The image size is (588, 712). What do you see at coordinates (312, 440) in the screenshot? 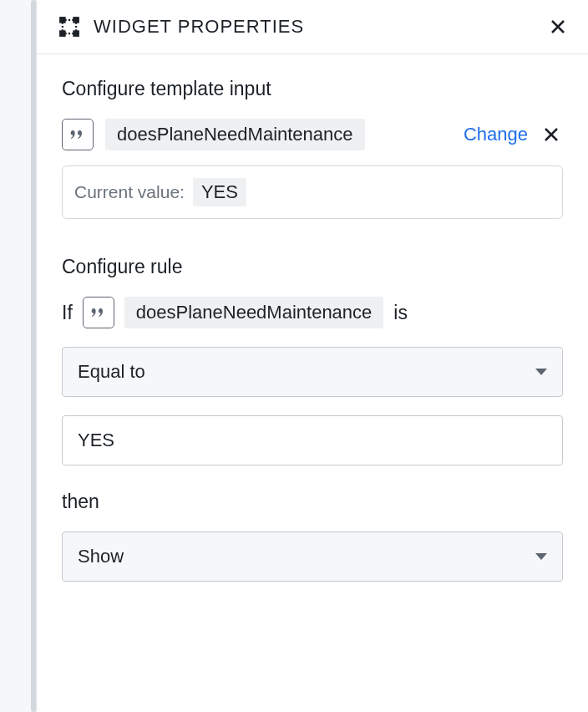
I see `rule-value-input` at bounding box center [312, 440].